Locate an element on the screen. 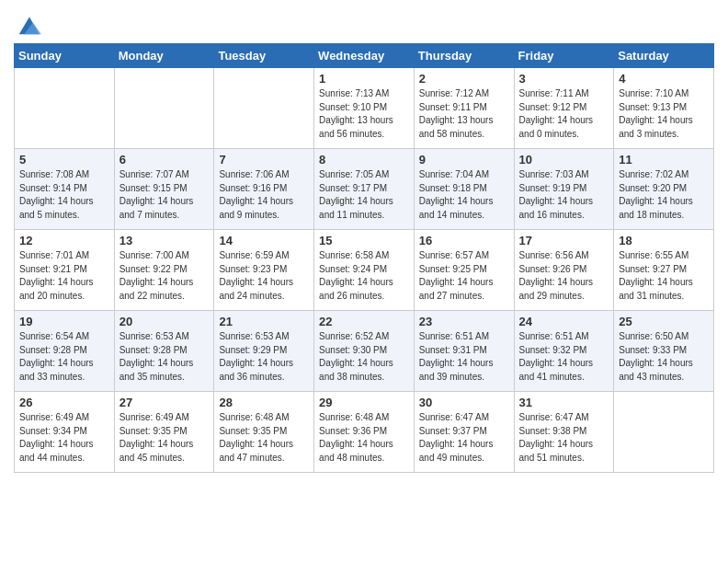  day-info: Sunrise: 6:53 AM Sunset: 9:29 PM Dayligh… is located at coordinates (264, 357).